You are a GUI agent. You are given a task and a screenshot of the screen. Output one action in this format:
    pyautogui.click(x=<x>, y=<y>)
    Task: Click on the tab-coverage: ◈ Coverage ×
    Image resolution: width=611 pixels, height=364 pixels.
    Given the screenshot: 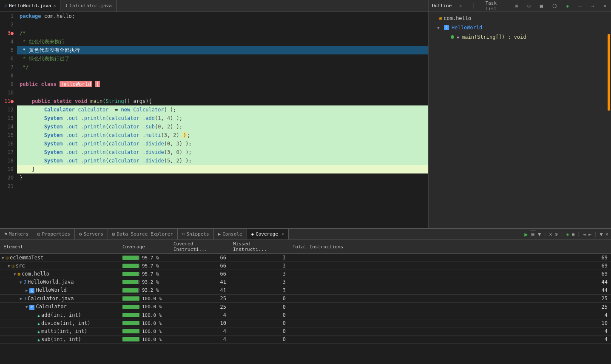 What is the action you would take?
    pyautogui.click(x=268, y=234)
    